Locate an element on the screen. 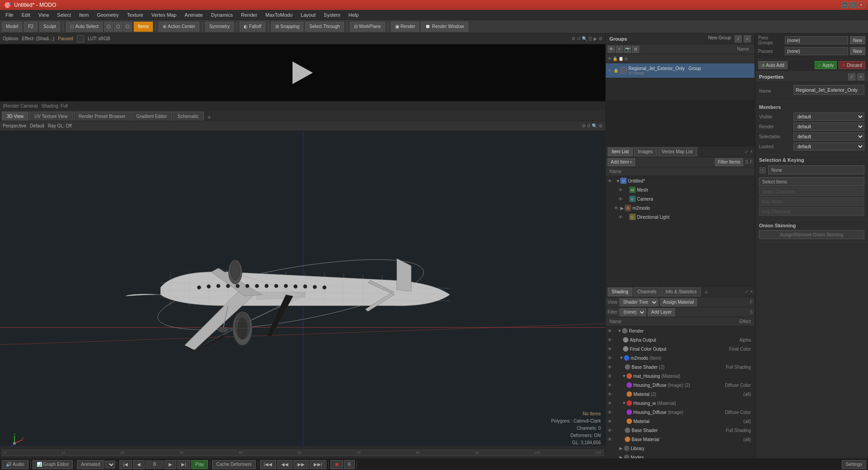  passes-new-btn: New is located at coordinates (858, 51).